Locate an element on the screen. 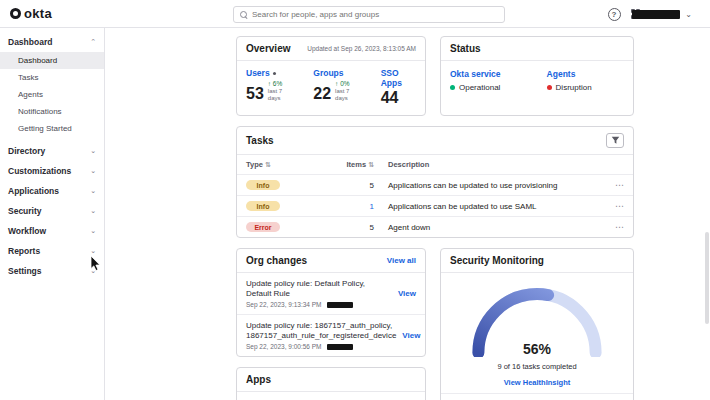 This screenshot has height=400, width=710. table-row: Info 1 Applications can be updated to us… is located at coordinates (435, 206).